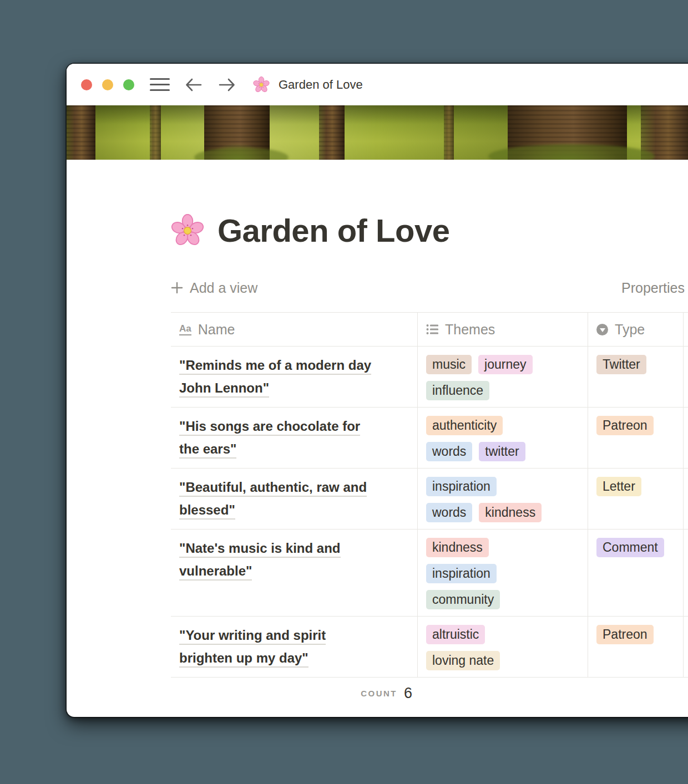  I want to click on tag-twitter: twitter, so click(502, 451).